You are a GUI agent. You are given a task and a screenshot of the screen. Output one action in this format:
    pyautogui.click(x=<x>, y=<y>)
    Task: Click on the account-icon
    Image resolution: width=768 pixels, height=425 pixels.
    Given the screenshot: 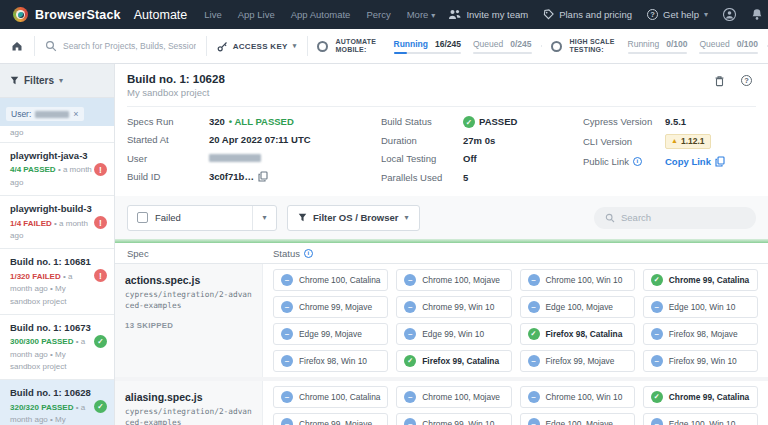 What is the action you would take?
    pyautogui.click(x=730, y=14)
    